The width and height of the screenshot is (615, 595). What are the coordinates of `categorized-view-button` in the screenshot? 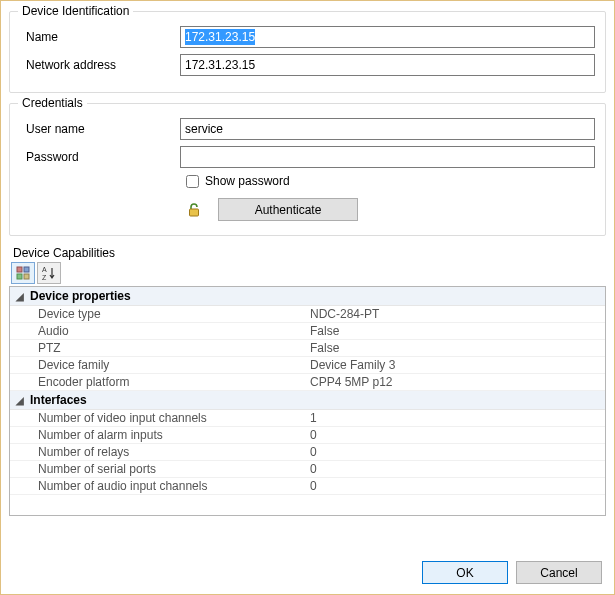 It's located at (23, 273).